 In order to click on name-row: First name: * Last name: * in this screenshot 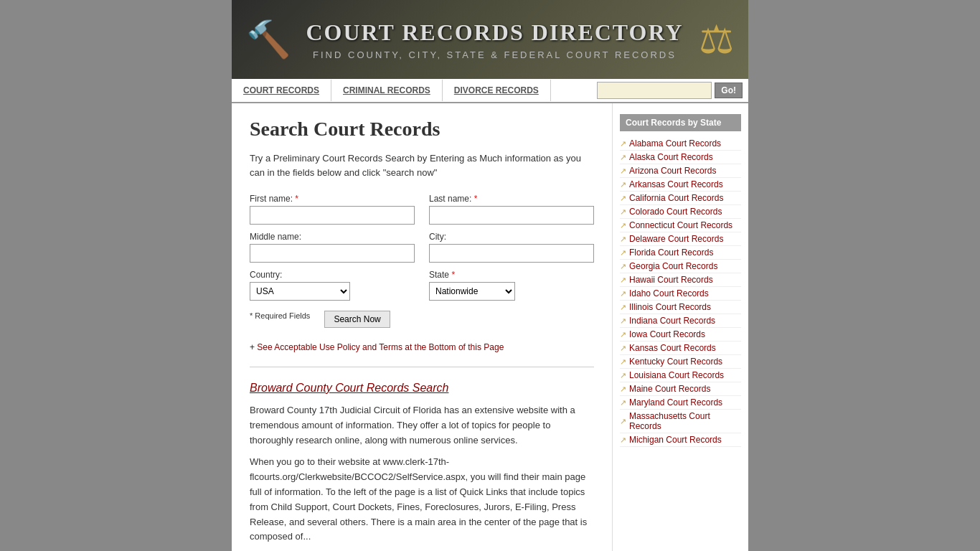, I will do `click(422, 209)`.